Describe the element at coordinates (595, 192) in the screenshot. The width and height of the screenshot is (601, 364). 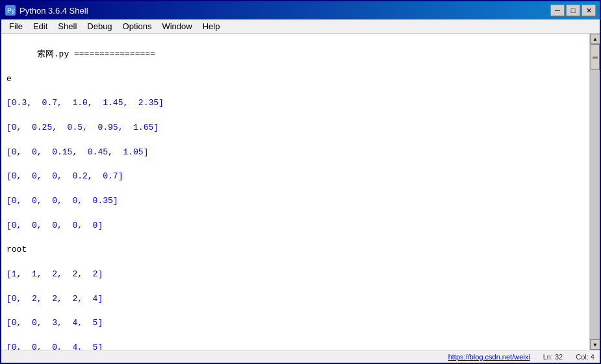
I see `scrollbar-track` at that location.